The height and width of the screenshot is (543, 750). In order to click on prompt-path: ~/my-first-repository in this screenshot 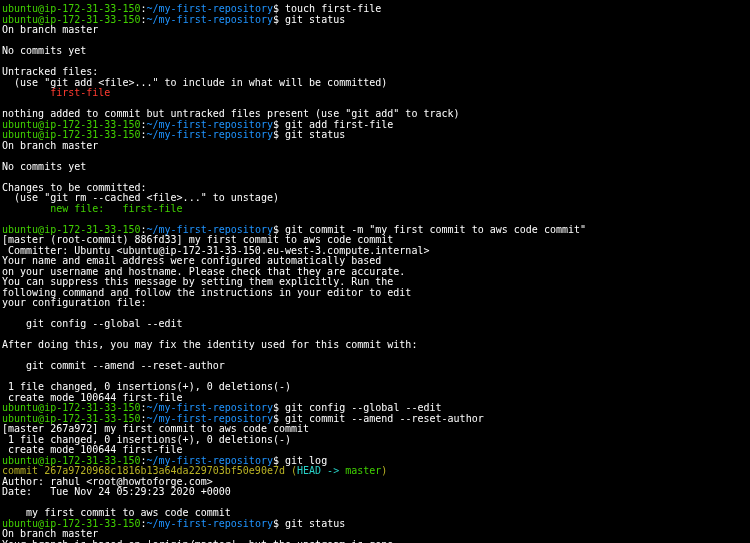, I will do `click(210, 8)`.